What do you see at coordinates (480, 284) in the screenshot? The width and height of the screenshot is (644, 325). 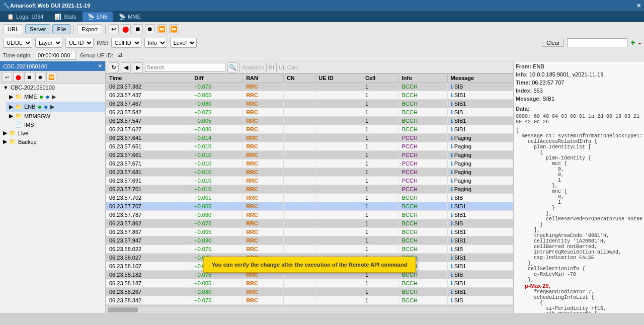 I see `cell-message: ℹ SIB1` at bounding box center [480, 284].